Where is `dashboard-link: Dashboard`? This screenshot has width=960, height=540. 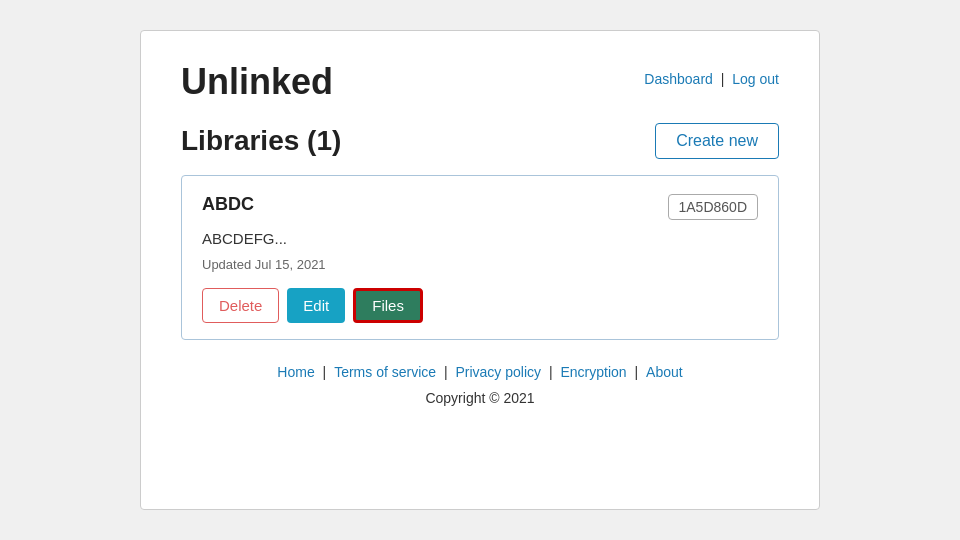
dashboard-link: Dashboard is located at coordinates (678, 79).